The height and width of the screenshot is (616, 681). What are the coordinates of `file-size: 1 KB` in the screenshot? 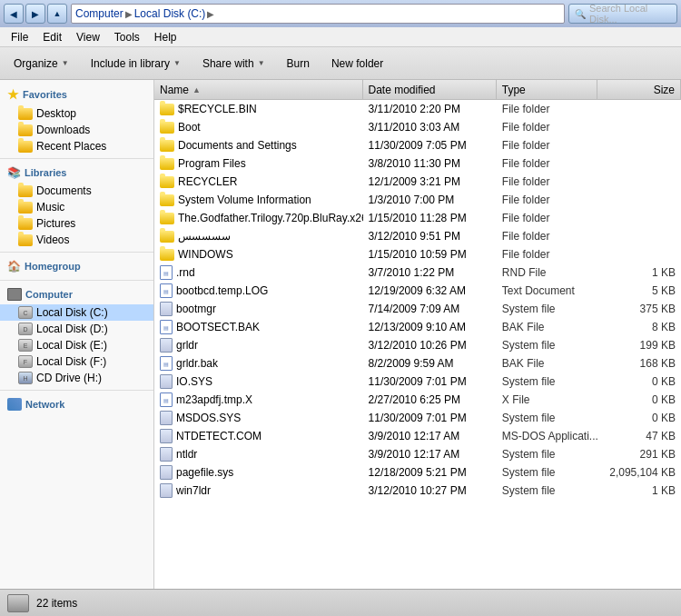 It's located at (664, 491).